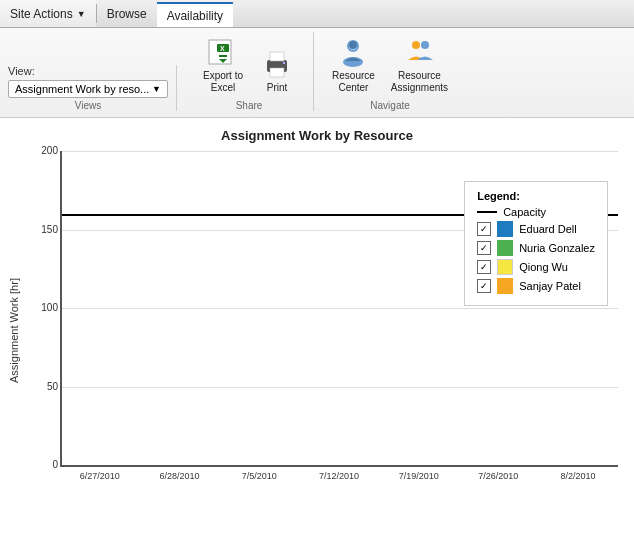  What do you see at coordinates (42, 14) in the screenshot?
I see `site-actions-label: Site Actions` at bounding box center [42, 14].